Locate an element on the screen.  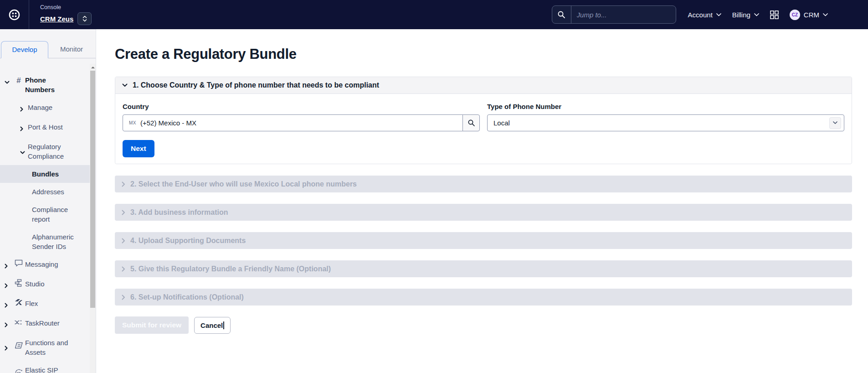
account-switcher-block: Console CRM Zeus is located at coordinates (66, 15).